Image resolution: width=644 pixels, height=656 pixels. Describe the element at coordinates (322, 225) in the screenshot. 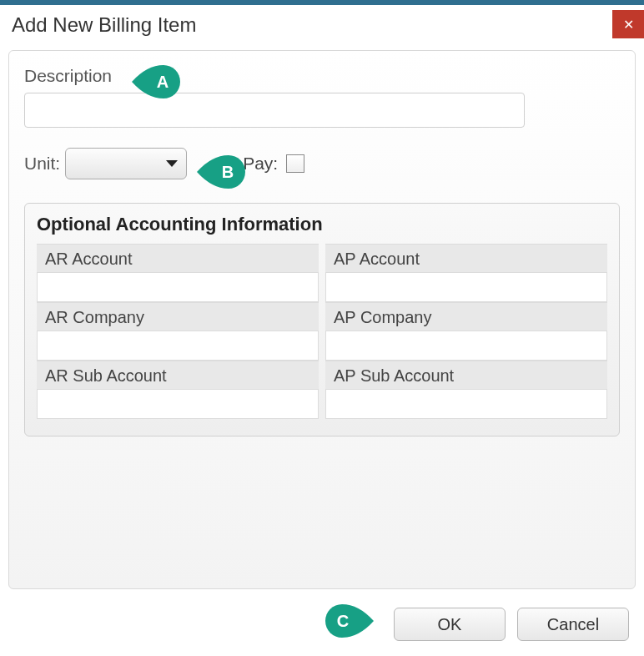

I see `accounting-group-title: Optional Accounting Information` at that location.